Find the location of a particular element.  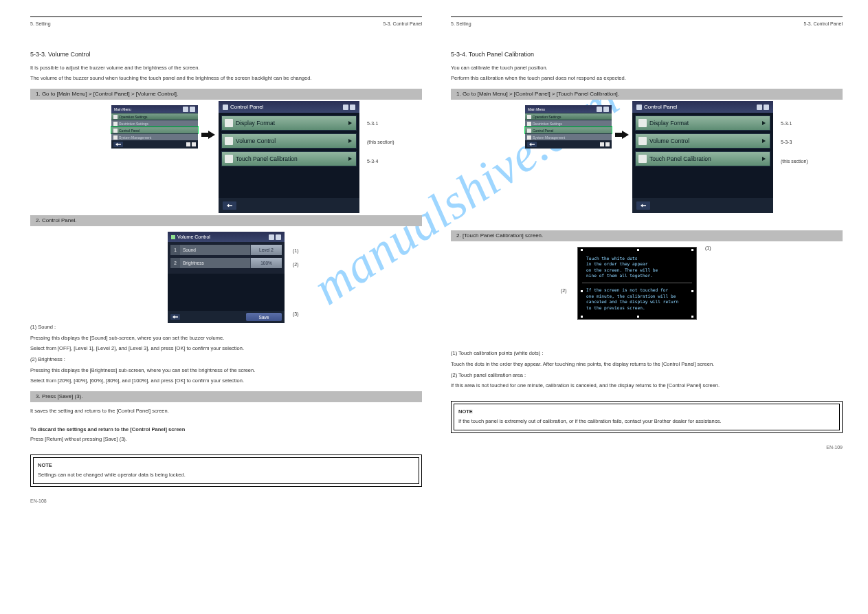

volume-control-panel: Volume Control 1 Sound Level 2 2 Brightn… is located at coordinates (226, 278).